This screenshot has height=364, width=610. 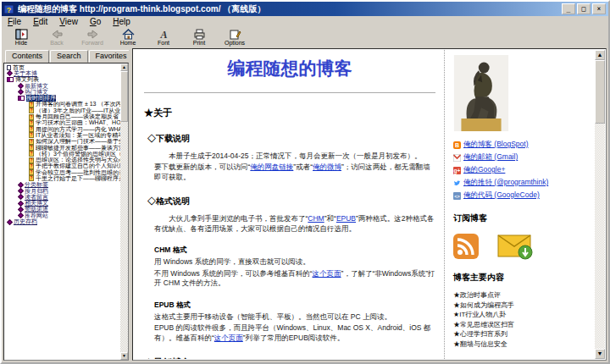 What do you see at coordinates (292, 139) in the screenshot?
I see `section-download: ◇下载说明` at bounding box center [292, 139].